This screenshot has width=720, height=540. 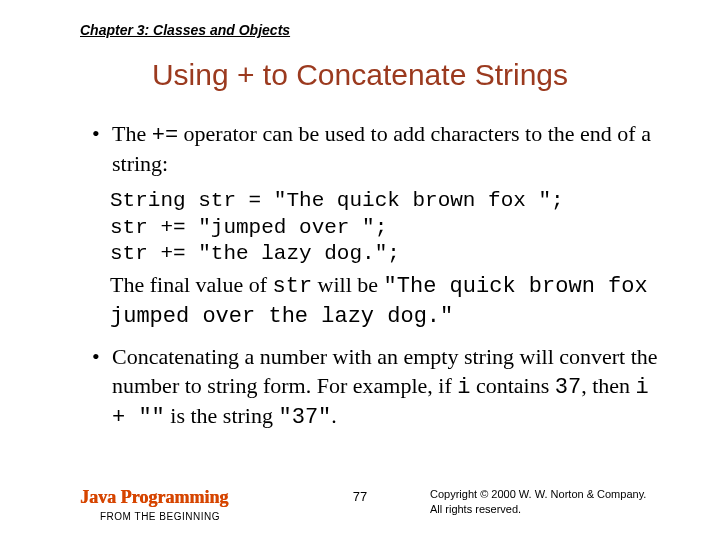 I want to click on copyright: Copyright © 2000 W. W. Norton & Company.…, so click(x=555, y=502).